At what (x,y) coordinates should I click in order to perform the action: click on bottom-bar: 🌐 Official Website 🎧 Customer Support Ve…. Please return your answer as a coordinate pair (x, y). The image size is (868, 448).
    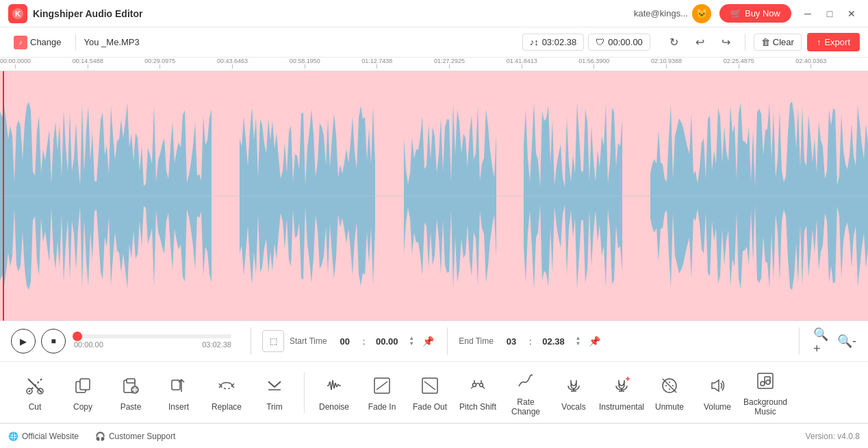
    Looking at the image, I should click on (434, 436).